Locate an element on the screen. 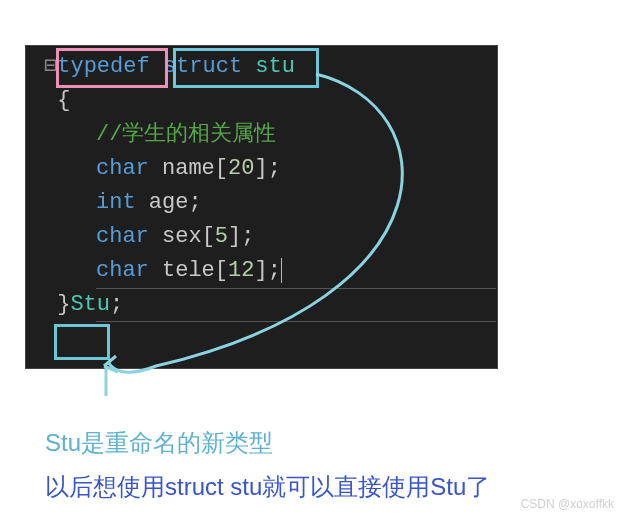  keyword-typedef: typedef is located at coordinates (103, 66).